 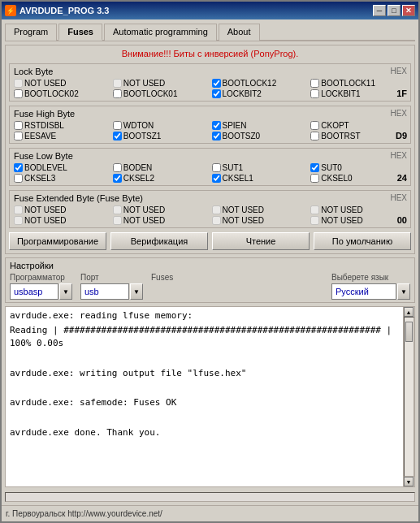 What do you see at coordinates (340, 94) in the screenshot?
I see `lb-label-7: LOCKBIT1` at bounding box center [340, 94].